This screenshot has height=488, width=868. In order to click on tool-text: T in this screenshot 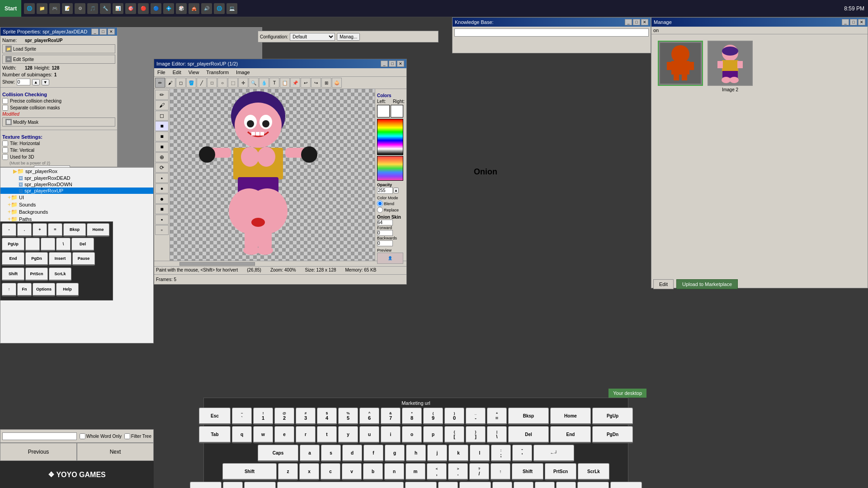, I will do `click(274, 83)`.